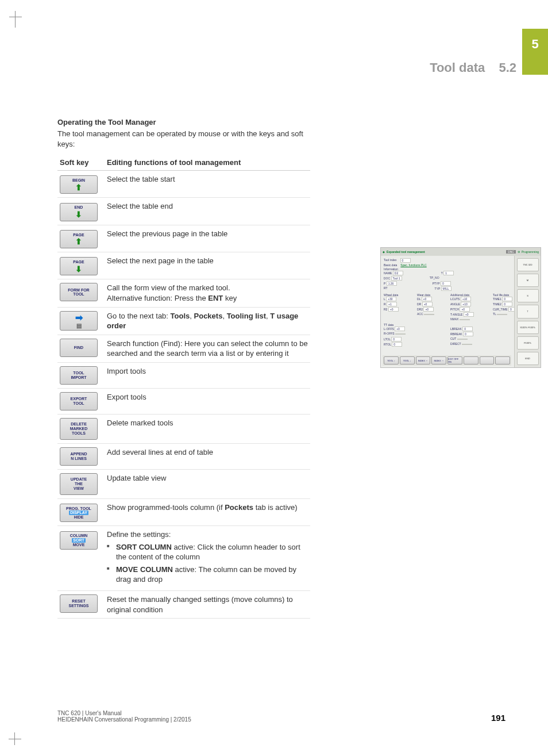  I want to click on softkey-button: PROG. TOOLDISPLAYHIDE, so click(79, 513).